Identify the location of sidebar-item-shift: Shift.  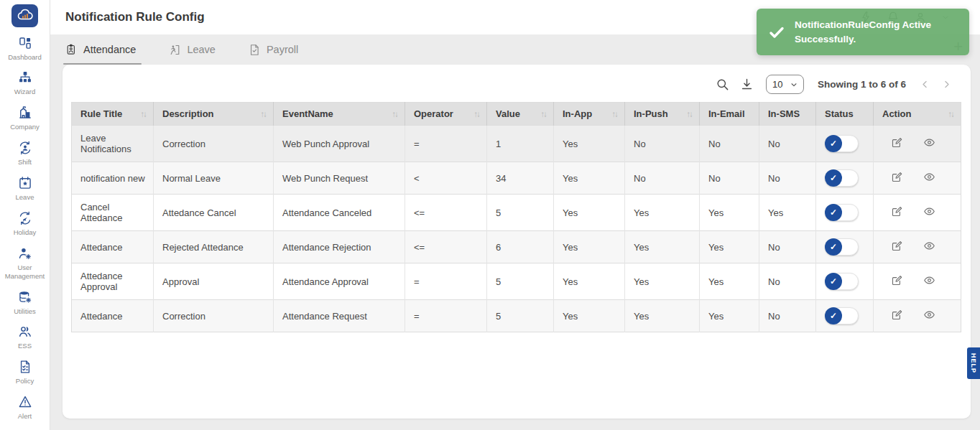
(24, 154).